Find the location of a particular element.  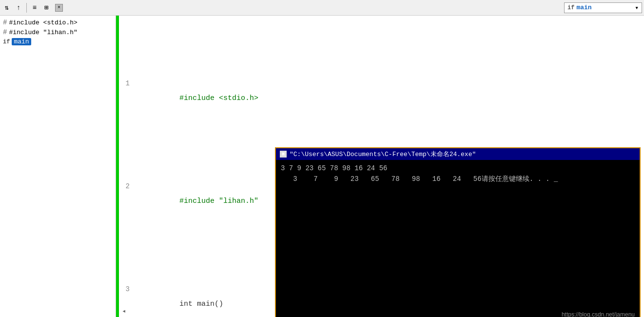

line-code-1: #include <stdio.h> is located at coordinates (389, 99).